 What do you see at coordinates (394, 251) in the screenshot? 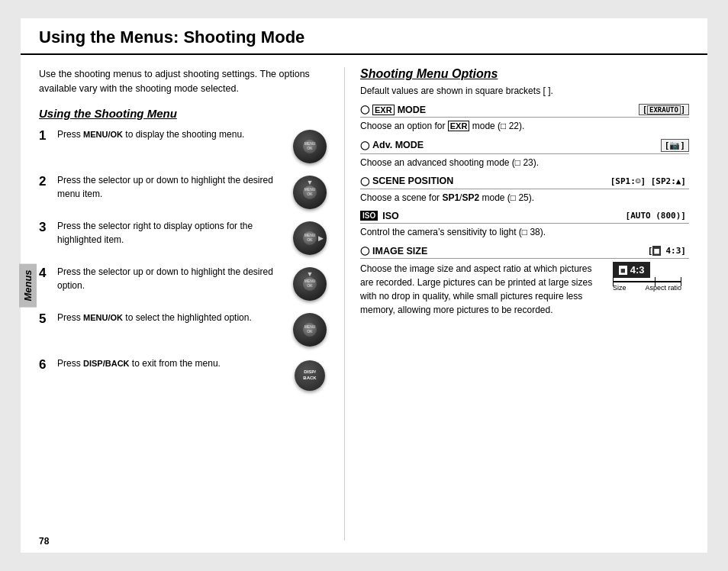
I see `image-size-label: ◯ IMAGE SIZE` at bounding box center [394, 251].